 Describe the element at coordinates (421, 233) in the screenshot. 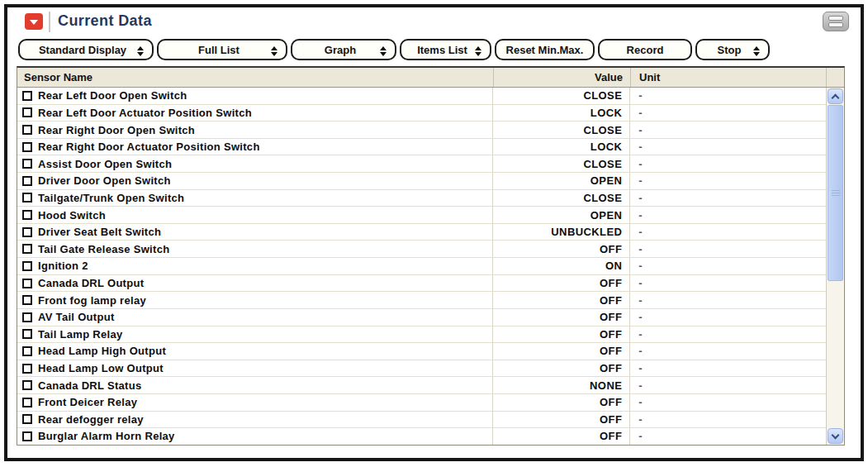

I see `table-row: Driver Seat Belt Switch UNBUCKLED -` at that location.